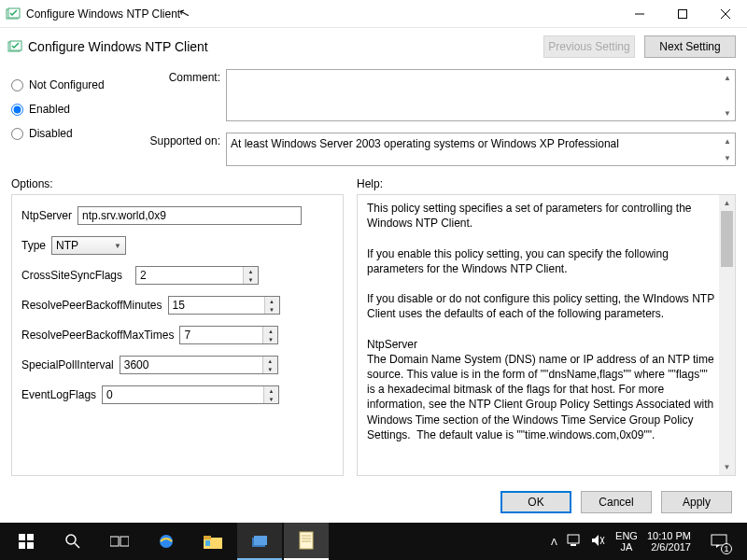 The height and width of the screenshot is (560, 747). What do you see at coordinates (118, 246) in the screenshot?
I see `chevron-down-icon: ▼` at bounding box center [118, 246].